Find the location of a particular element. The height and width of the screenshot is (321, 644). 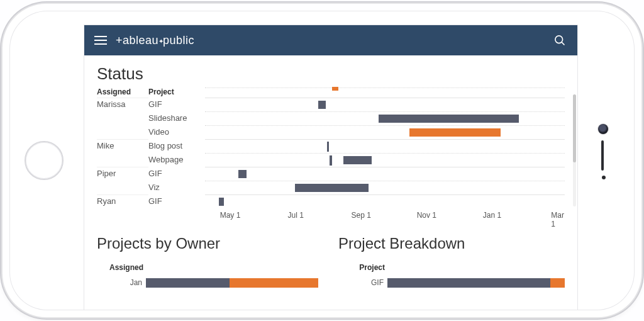

camera-icon is located at coordinates (603, 129).